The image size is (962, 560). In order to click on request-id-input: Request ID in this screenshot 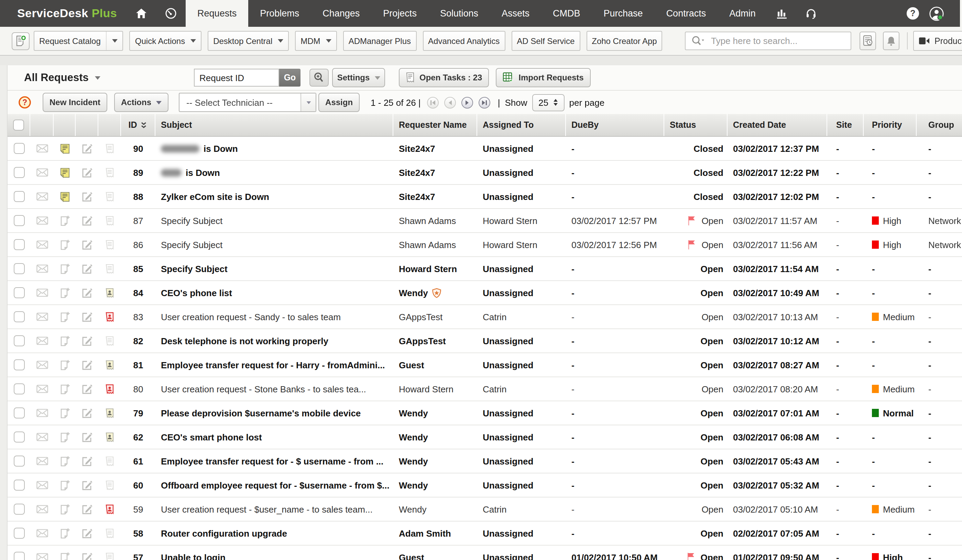, I will do `click(237, 78)`.